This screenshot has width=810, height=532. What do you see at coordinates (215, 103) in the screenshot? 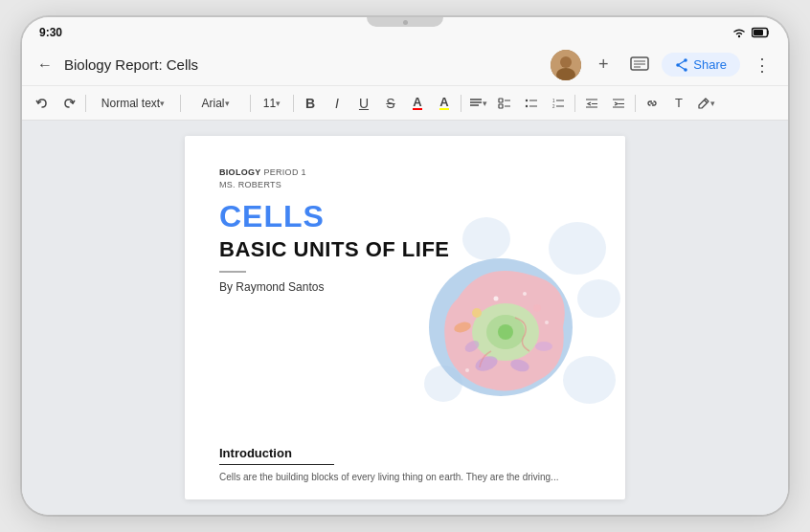
I see `font-dropdown: Arial ▾` at bounding box center [215, 103].